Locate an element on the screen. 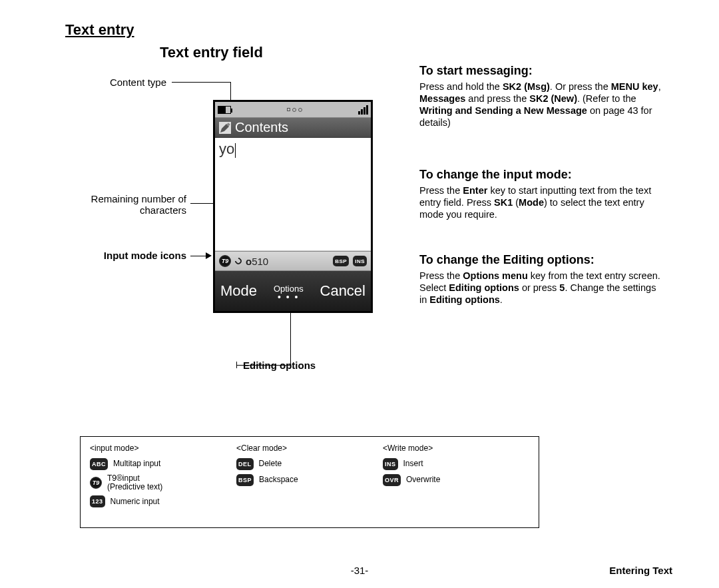  info-row: T9 o510 BSP INS is located at coordinates (293, 261).